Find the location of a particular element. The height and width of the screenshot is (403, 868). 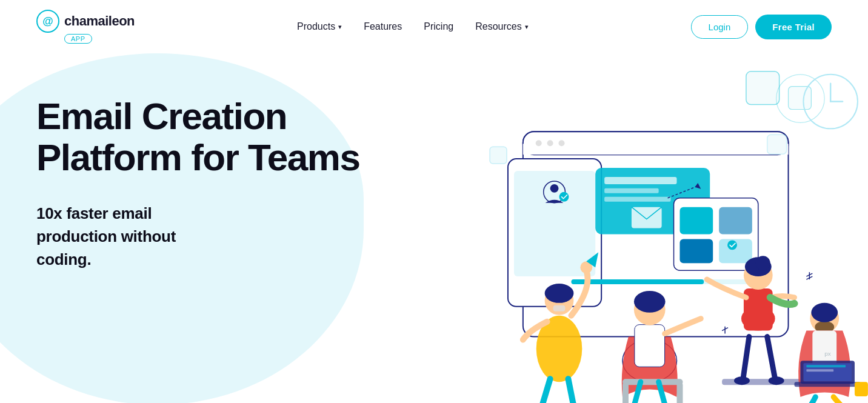

products-chevron-icon: ▾ is located at coordinates (340, 27).